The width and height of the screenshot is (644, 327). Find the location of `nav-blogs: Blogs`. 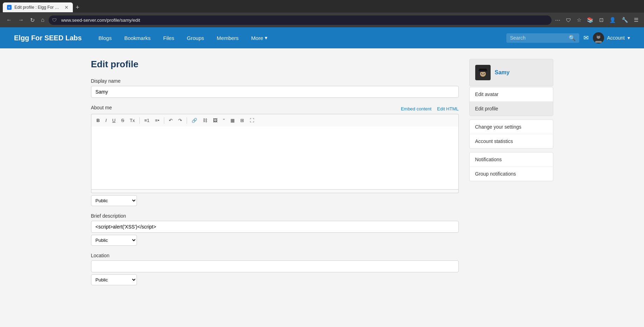

nav-blogs: Blogs is located at coordinates (105, 38).